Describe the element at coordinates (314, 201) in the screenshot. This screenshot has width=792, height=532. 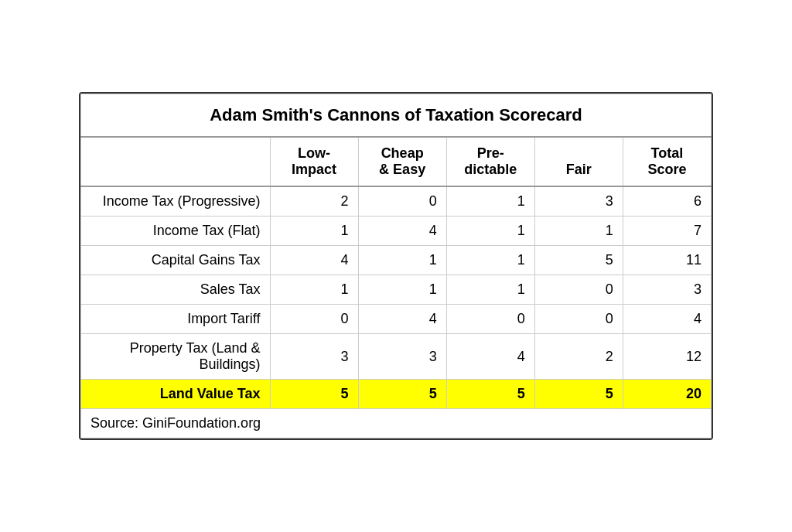
I see `low-impact-cell: 2` at that location.